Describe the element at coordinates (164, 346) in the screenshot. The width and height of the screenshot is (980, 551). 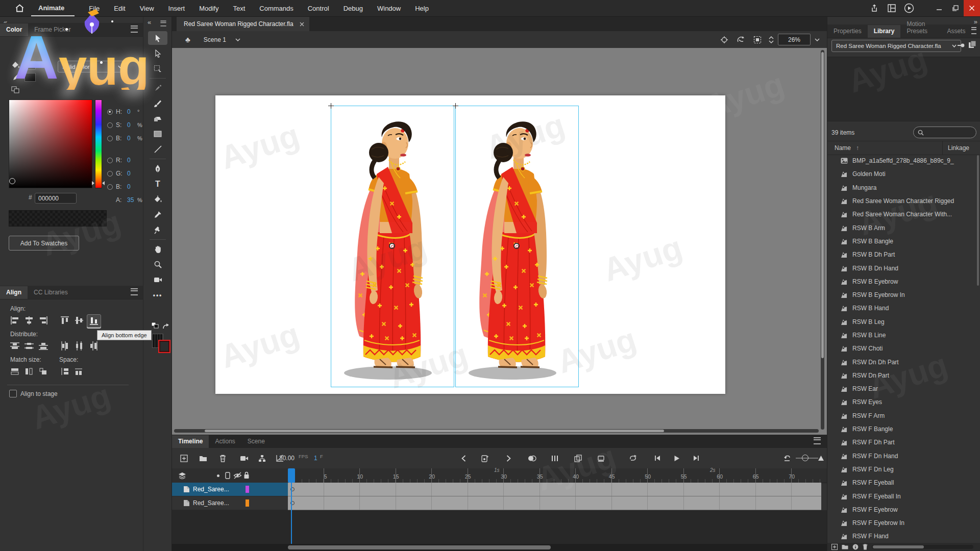
I see `current-color-red-swatch` at that location.